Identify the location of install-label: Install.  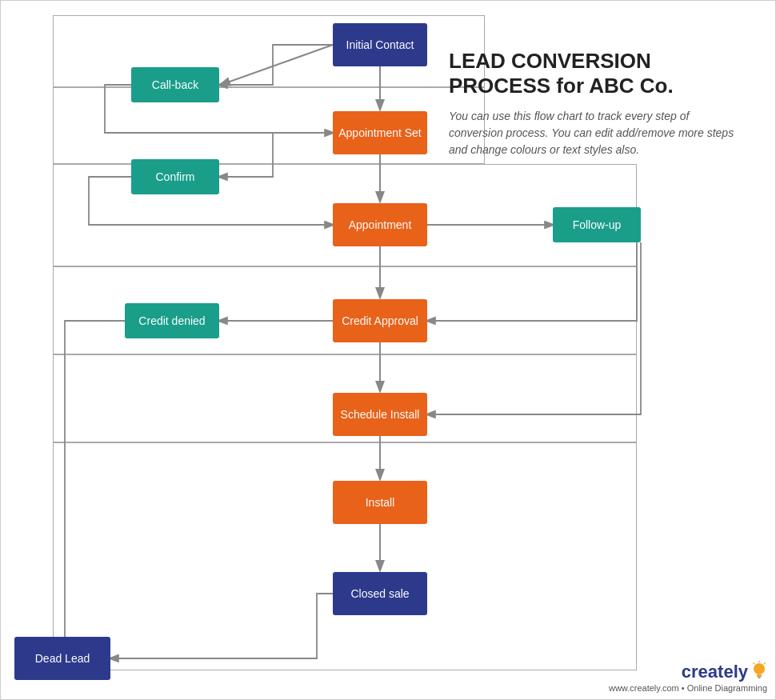
(381, 502).